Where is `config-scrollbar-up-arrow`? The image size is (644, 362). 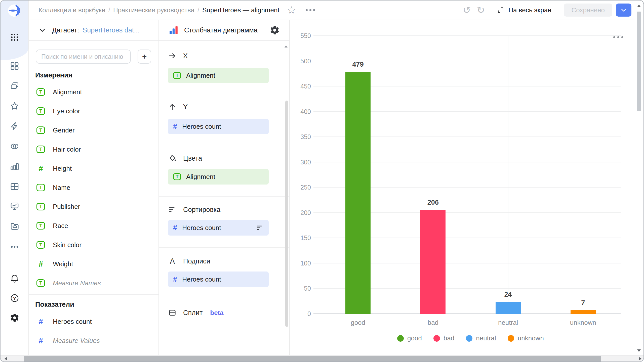 config-scrollbar-up-arrow is located at coordinates (286, 46).